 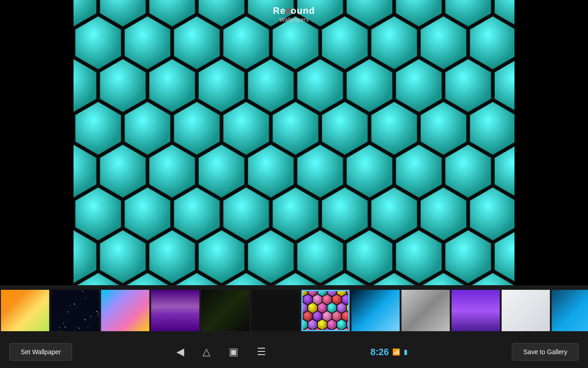 What do you see at coordinates (233, 352) in the screenshot?
I see `recents-icon: ▣` at bounding box center [233, 352].